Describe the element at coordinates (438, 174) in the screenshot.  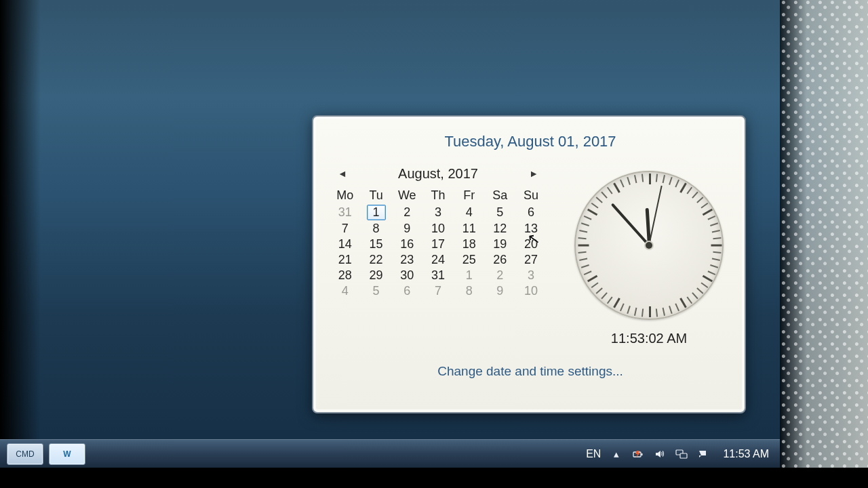
I see `month-year-label: August, 2017` at that location.